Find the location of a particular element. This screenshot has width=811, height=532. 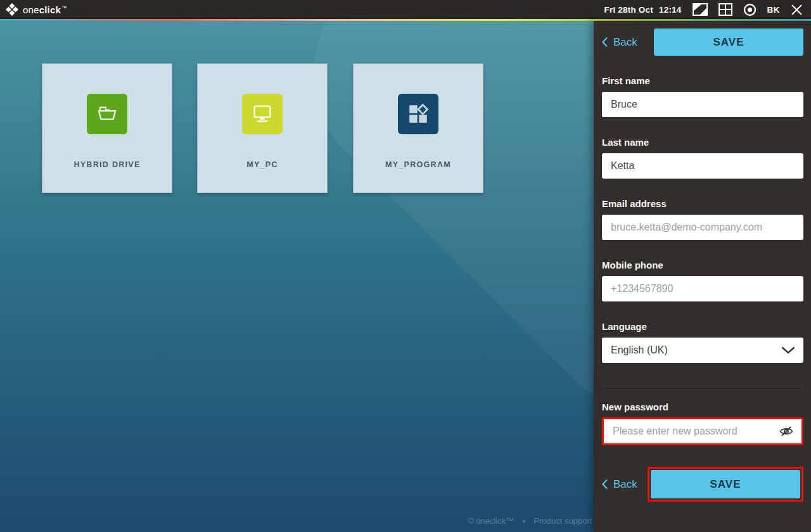

user-initials-badge: BK is located at coordinates (774, 10).